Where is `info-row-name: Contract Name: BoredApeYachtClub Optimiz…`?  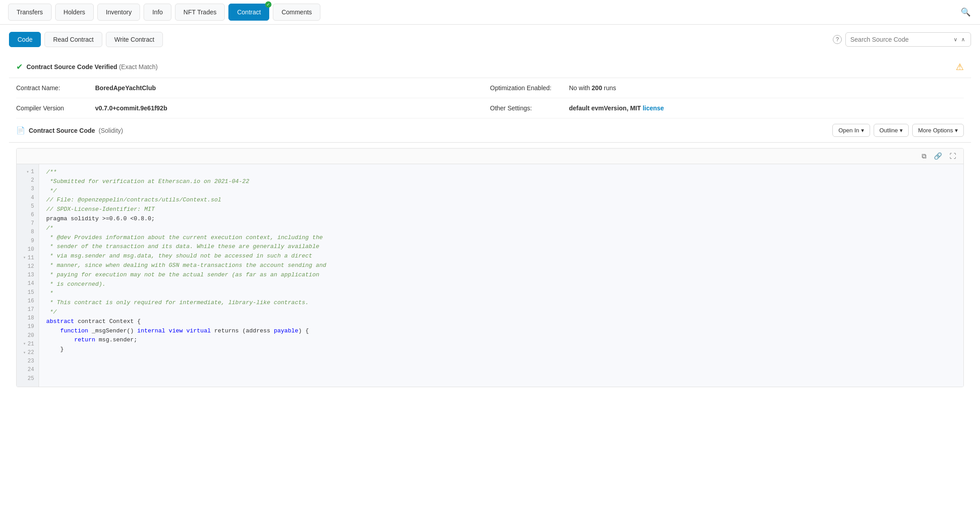 info-row-name: Contract Name: BoredApeYachtClub Optimiz… is located at coordinates (490, 88).